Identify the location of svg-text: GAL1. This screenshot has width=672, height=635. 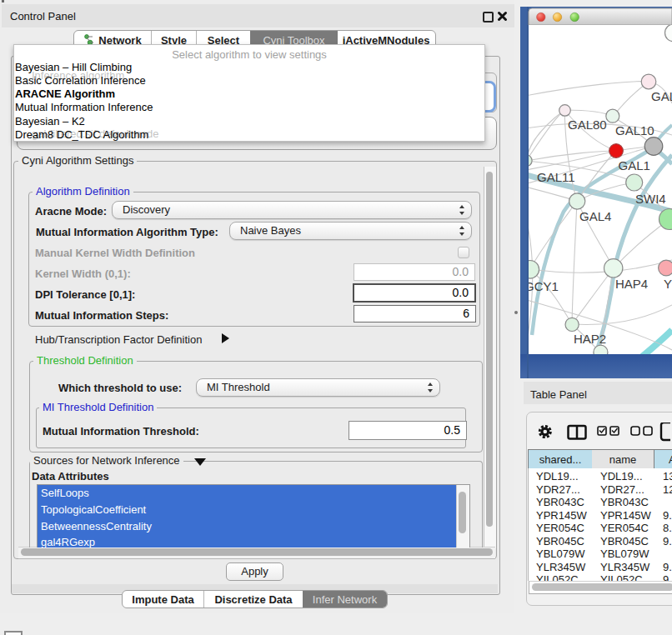
(634, 165).